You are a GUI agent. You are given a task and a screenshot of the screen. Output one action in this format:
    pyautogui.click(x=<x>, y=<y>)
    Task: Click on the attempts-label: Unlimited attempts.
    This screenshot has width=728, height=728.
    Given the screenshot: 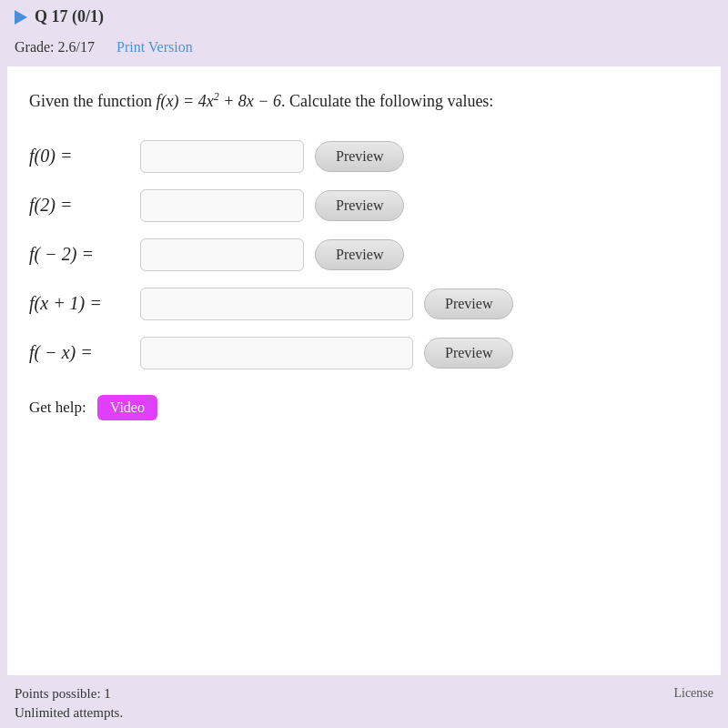 What is the action you would take?
    pyautogui.click(x=69, y=713)
    